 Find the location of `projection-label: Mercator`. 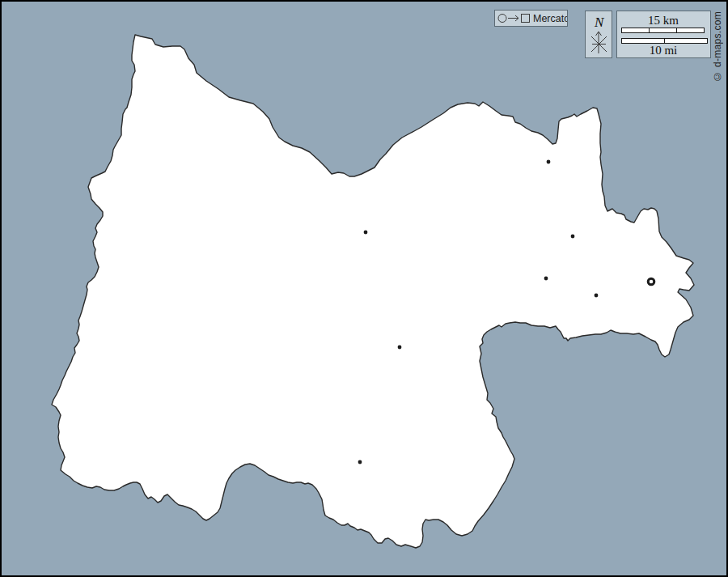

projection-label: Mercator is located at coordinates (550, 19).